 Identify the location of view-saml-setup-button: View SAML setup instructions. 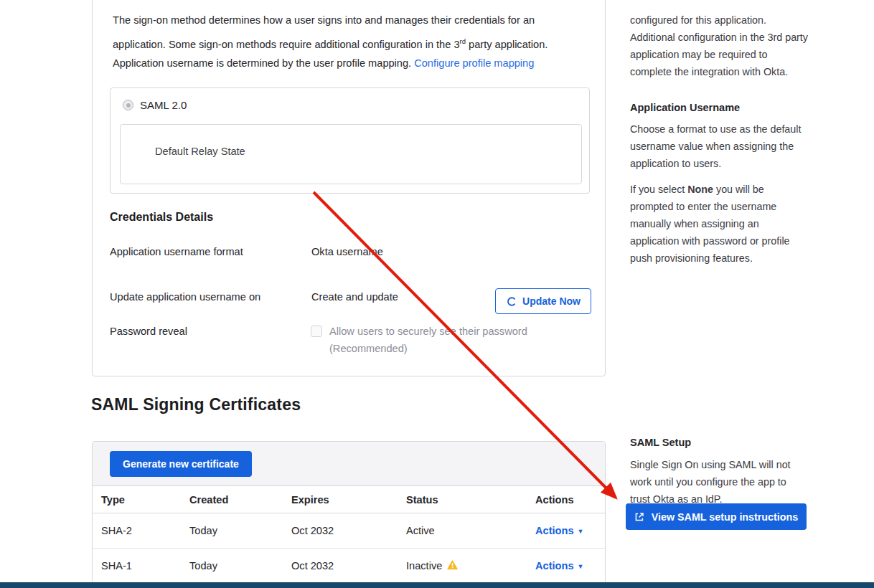
(716, 516).